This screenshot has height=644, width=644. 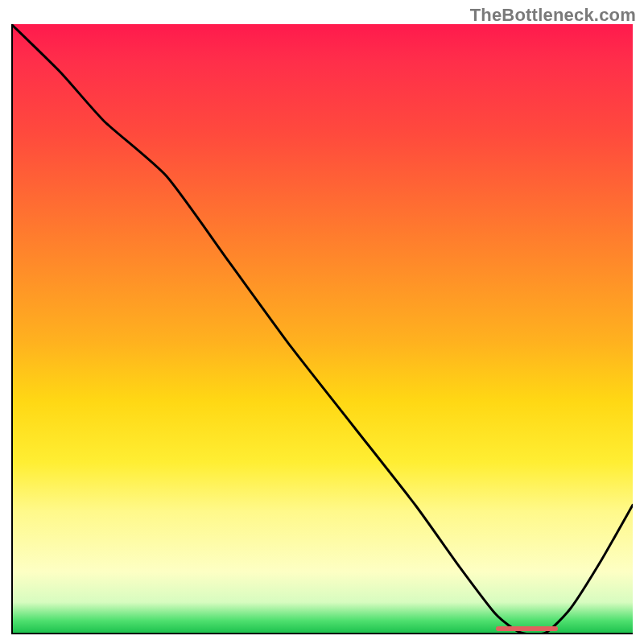 What do you see at coordinates (322, 634) in the screenshot?
I see `x-axis-line` at bounding box center [322, 634].